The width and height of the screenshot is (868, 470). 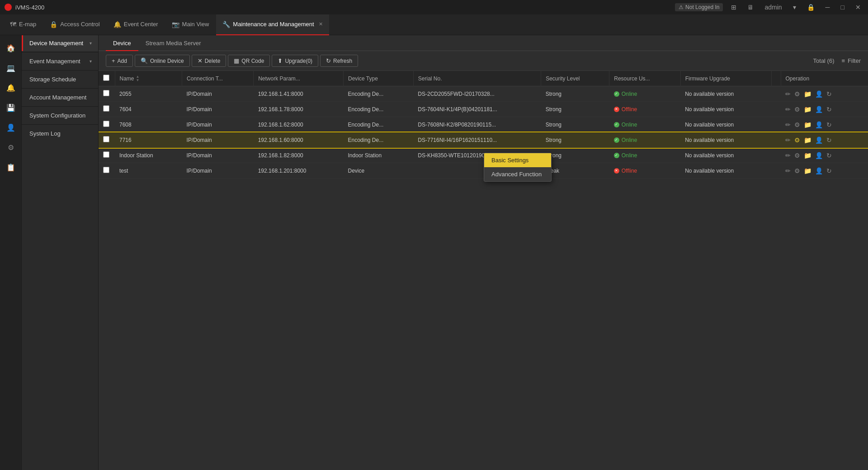 What do you see at coordinates (60, 116) in the screenshot?
I see `nav-item-system-configuration: System Configuration` at bounding box center [60, 116].